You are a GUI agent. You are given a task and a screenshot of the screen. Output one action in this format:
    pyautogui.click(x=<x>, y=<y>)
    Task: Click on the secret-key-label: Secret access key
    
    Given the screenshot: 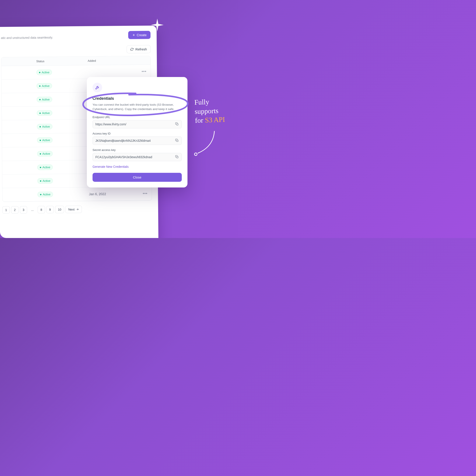 What is the action you would take?
    pyautogui.click(x=137, y=150)
    